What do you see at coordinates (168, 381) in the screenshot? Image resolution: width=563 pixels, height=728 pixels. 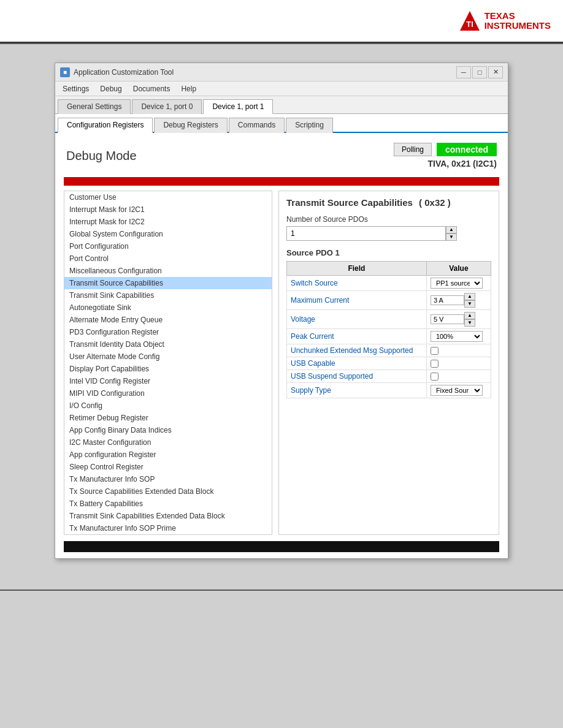 I see `list-item: Intel VID Config Register` at bounding box center [168, 381].